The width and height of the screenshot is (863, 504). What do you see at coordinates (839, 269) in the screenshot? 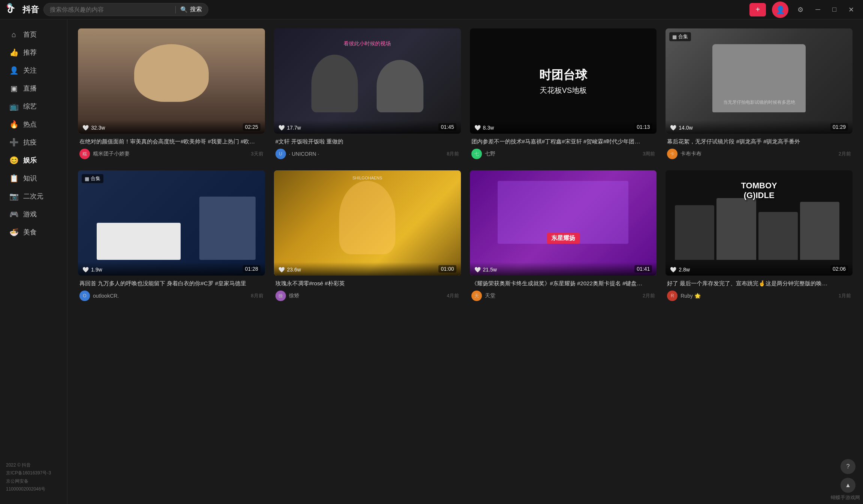
I see `video-duration-8: 02:06` at bounding box center [839, 269].